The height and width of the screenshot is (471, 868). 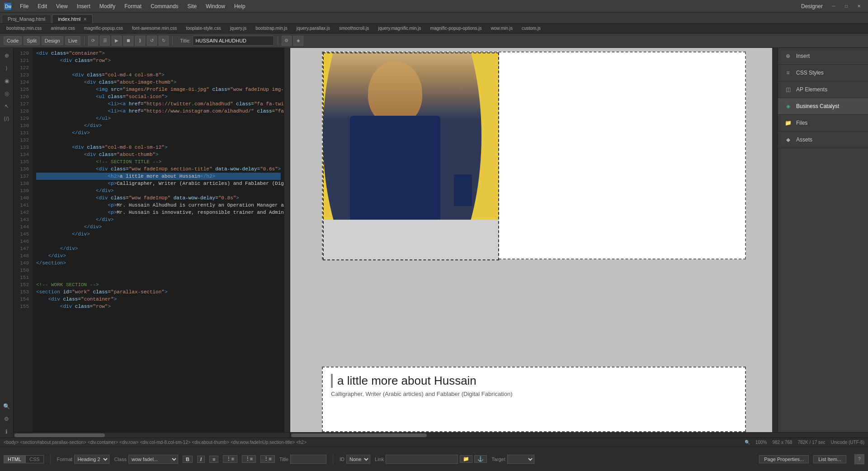 I want to click on menu-help: Help, so click(x=240, y=6).